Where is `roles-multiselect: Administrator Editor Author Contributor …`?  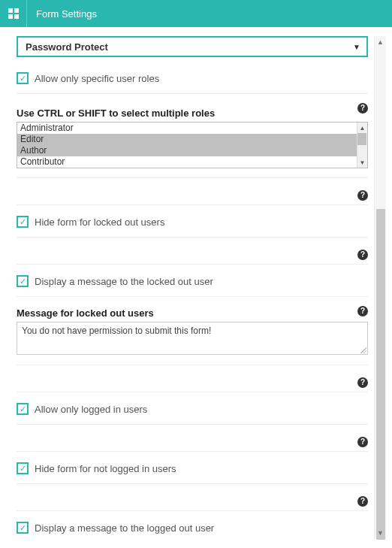
roles-multiselect: Administrator Editor Author Contributor … is located at coordinates (192, 145).